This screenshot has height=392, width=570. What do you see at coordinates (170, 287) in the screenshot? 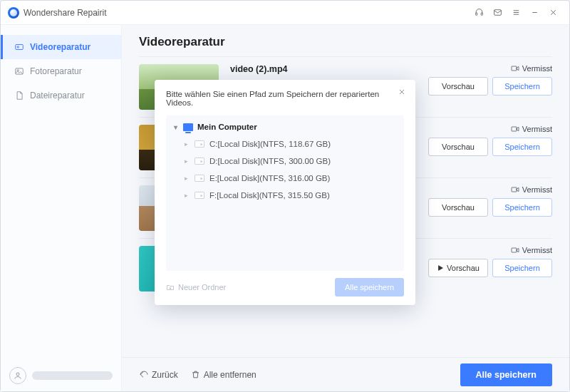
I see `new-folder-icon` at bounding box center [170, 287].